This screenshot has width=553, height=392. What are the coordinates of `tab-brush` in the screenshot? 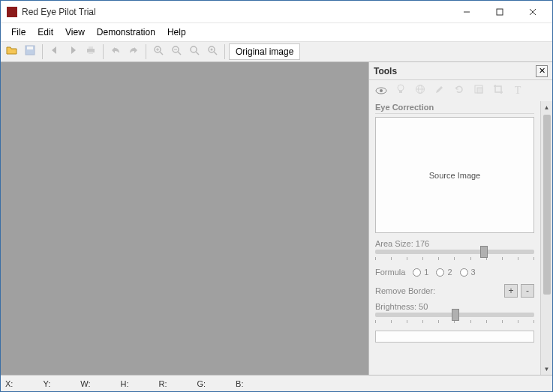 It's located at (440, 91).